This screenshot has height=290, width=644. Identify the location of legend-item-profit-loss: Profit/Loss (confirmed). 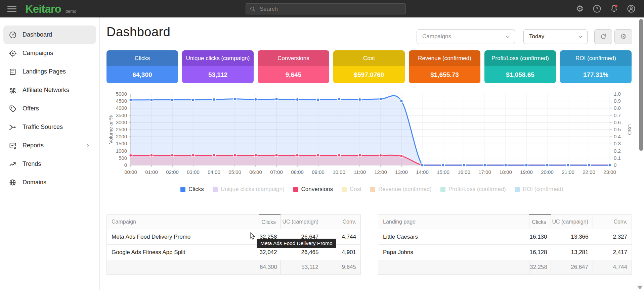
(473, 189).